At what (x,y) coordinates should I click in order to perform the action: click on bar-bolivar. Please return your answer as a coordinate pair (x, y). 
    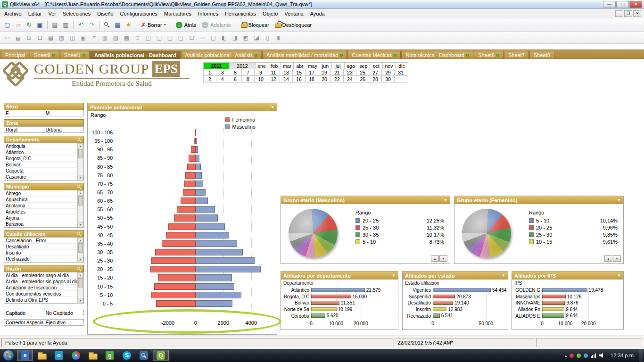
    Looking at the image, I should click on (325, 303).